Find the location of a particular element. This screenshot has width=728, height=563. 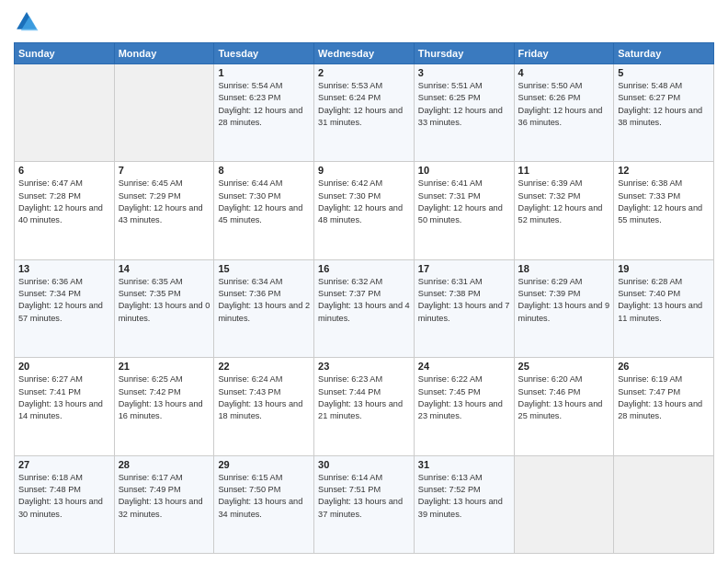

day-number: 24 is located at coordinates (464, 366).